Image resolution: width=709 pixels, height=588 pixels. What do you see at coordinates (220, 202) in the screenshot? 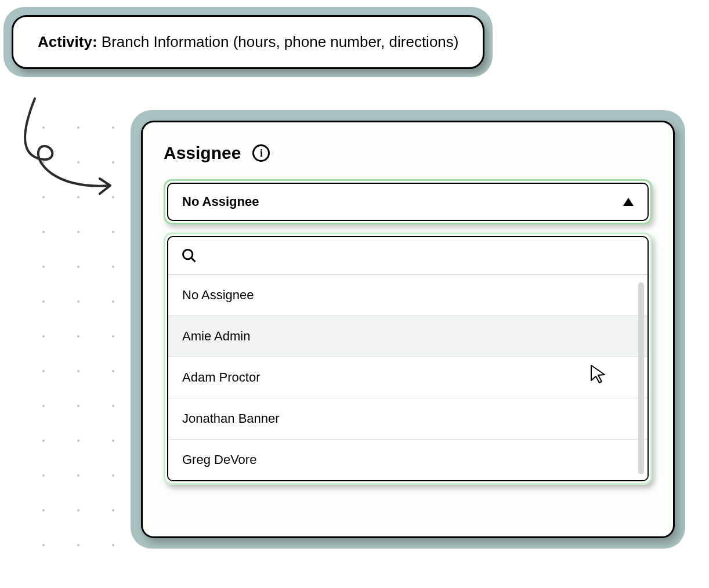
I see `assignee-selected-value: No Assignee` at bounding box center [220, 202].